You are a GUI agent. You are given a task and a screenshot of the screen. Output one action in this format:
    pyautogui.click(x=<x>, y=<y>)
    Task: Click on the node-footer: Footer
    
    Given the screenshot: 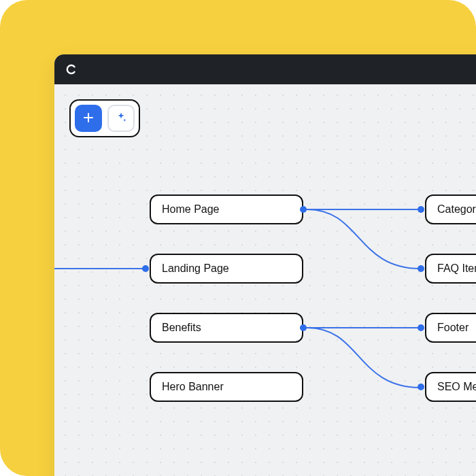 What is the action you would take?
    pyautogui.click(x=450, y=328)
    